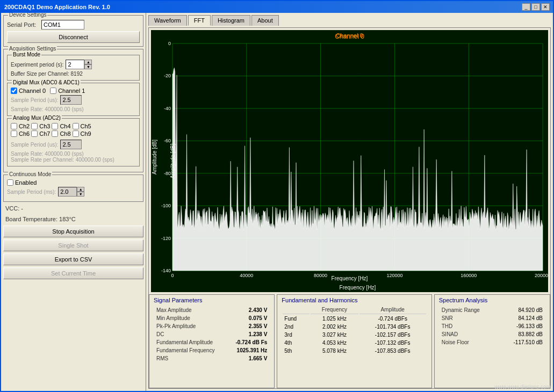 This screenshot has height=392, width=554. What do you see at coordinates (334, 351) in the screenshot?
I see `frequency-value: 5.078 kHz` at bounding box center [334, 351].